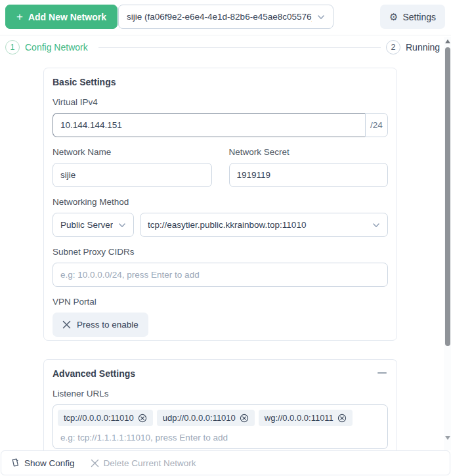 The width and height of the screenshot is (451, 476). Describe the element at coordinates (306, 418) in the screenshot. I see `listener-chip: wg://0.0.0.0:11011` at that location.